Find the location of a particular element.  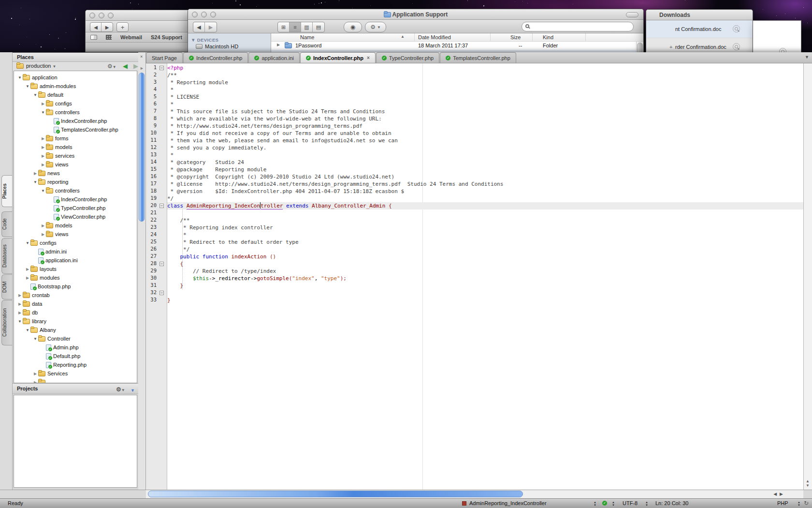

status-encoding: UTF-8 is located at coordinates (630, 503).